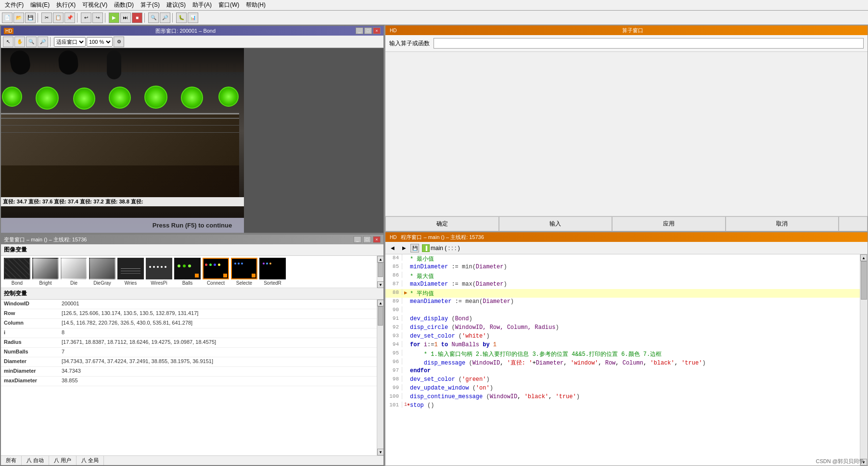 The width and height of the screenshot is (868, 466). What do you see at coordinates (176, 5) in the screenshot?
I see `menu-suggest: 建议(S)` at bounding box center [176, 5].